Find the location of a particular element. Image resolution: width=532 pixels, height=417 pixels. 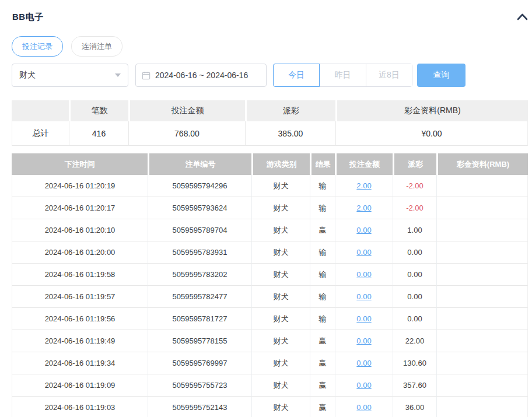

summary-total-count: 416 is located at coordinates (99, 134).